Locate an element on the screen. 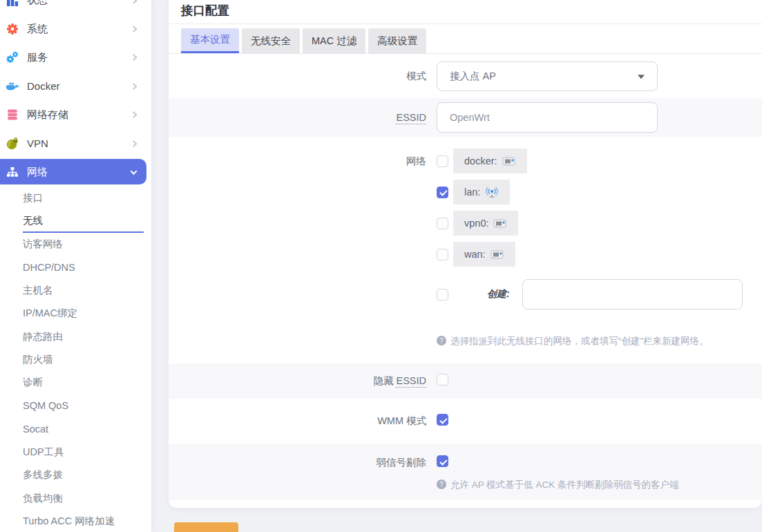 The height and width of the screenshot is (532, 762). sidebar-item-label: 状态 is located at coordinates (37, 3).